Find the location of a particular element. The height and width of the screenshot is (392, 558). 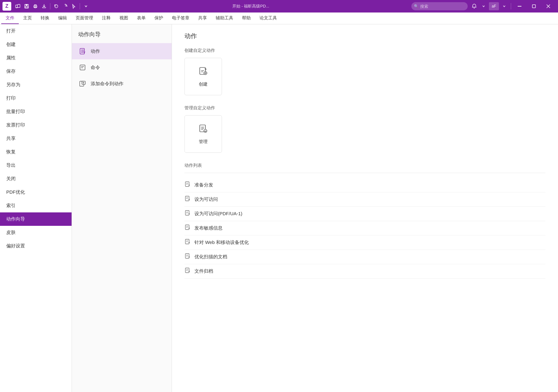

section-divider is located at coordinates (365, 173).